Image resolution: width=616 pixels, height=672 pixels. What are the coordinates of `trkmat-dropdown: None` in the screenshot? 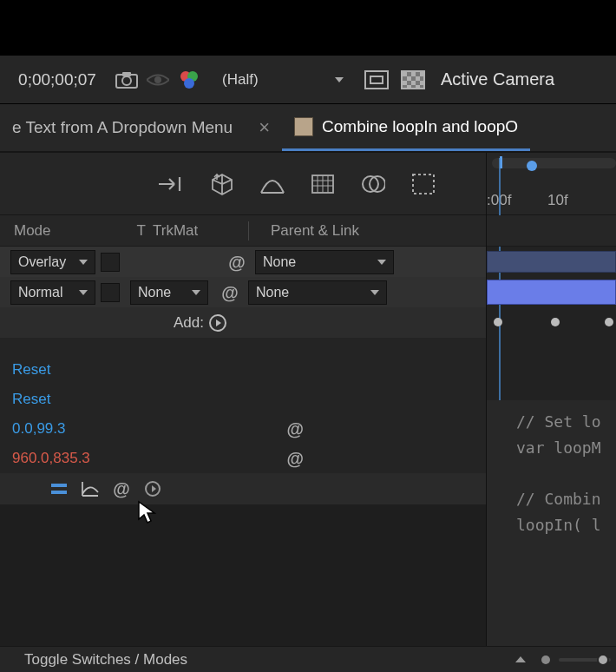 It's located at (169, 293).